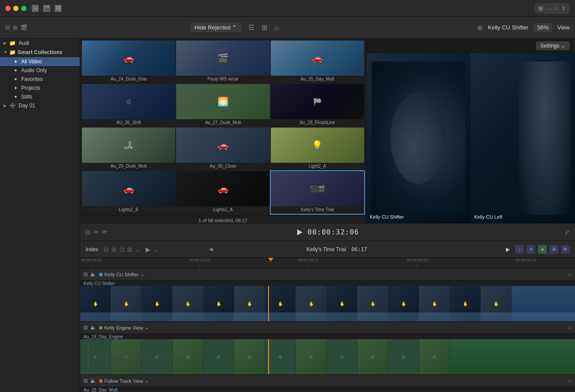 This screenshot has width=575, height=392. Describe the element at coordinates (480, 28) in the screenshot. I see `clip-grid-icon: ⊞` at that location.